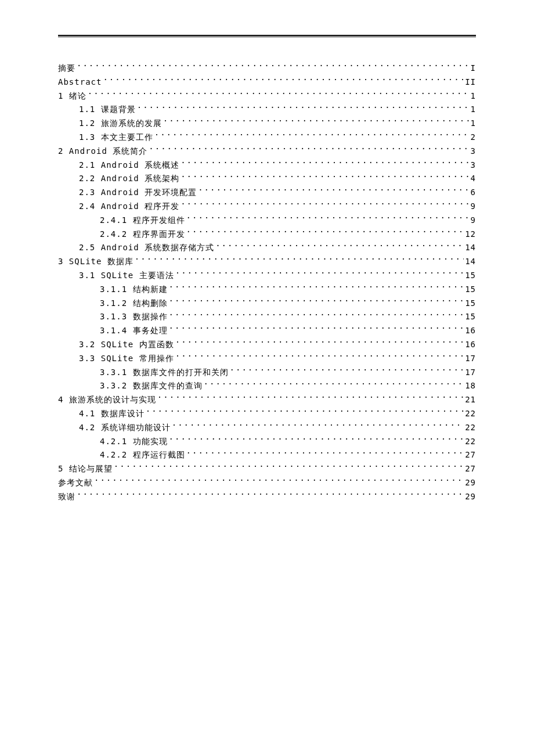 The height and width of the screenshot is (756, 534). Describe the element at coordinates (127, 359) in the screenshot. I see `toc-entry-title: 3.3 SQLite 常用操作` at that location.